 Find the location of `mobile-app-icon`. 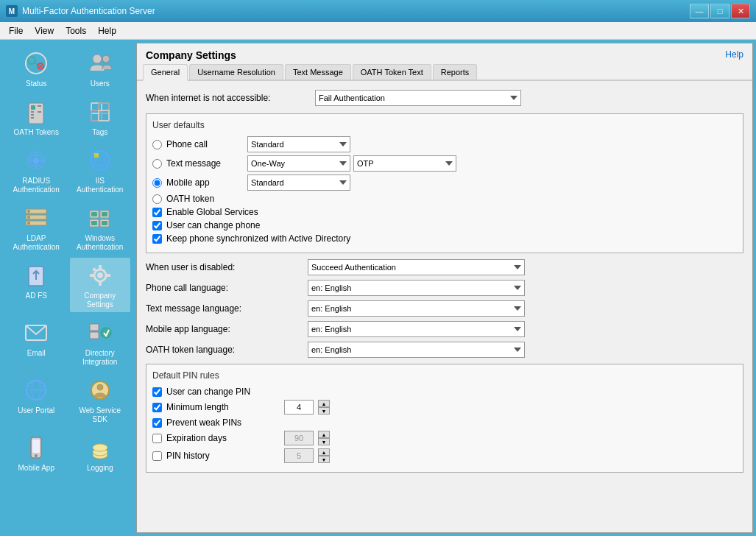

mobile-app-icon is located at coordinates (36, 448).